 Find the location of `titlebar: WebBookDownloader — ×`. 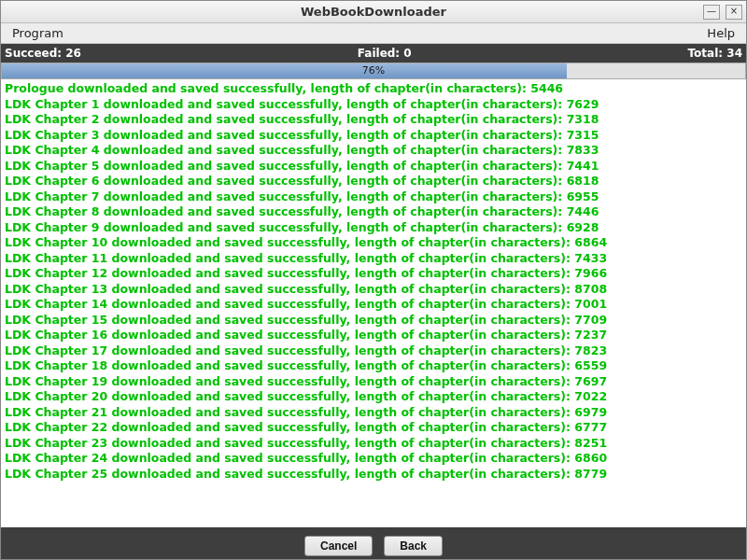

titlebar: WebBookDownloader — × is located at coordinates (374, 12).